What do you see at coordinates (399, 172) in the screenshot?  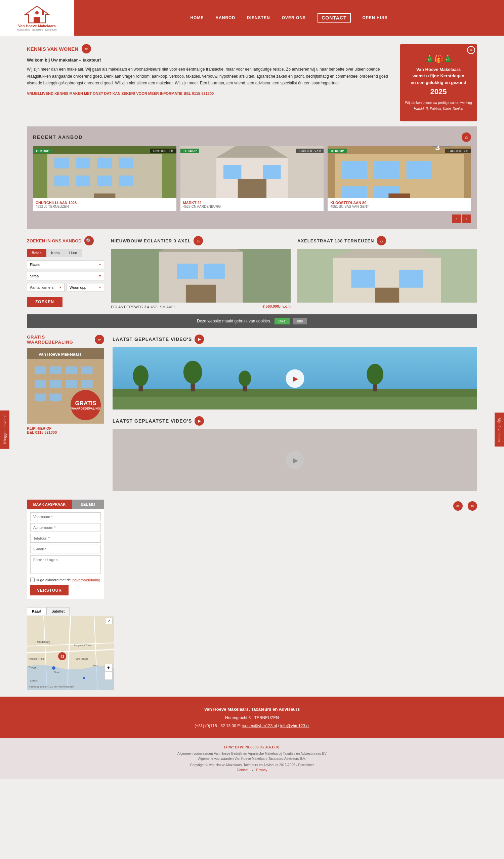 I see `prop3-img: 3` at bounding box center [399, 172].